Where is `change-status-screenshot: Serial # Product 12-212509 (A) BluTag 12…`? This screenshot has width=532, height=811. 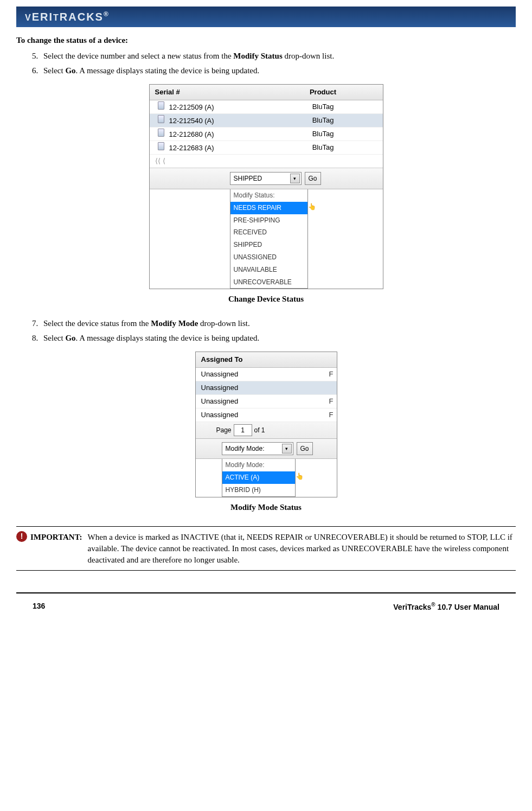
change-status-screenshot: Serial # Product 12-212509 (A) BluTag 12… is located at coordinates (266, 187).